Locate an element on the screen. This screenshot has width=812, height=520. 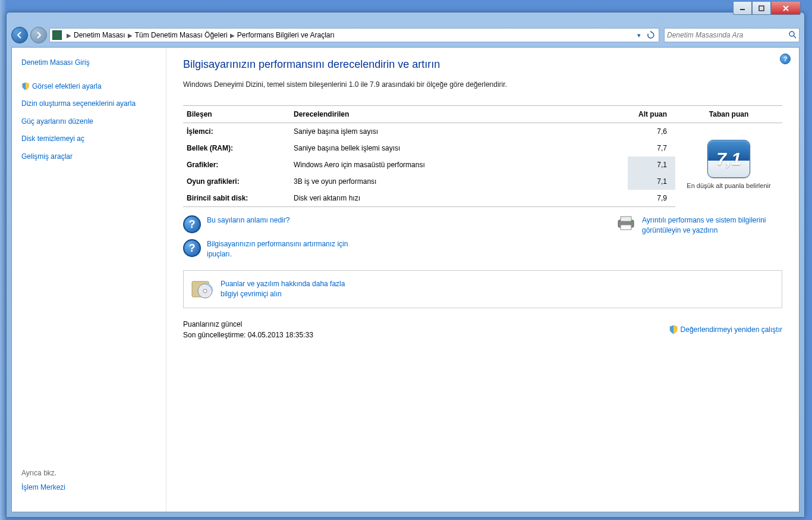
link-online-info: Puanlar ve yazılım hakkında daha fazla b… is located at coordinates (292, 289).